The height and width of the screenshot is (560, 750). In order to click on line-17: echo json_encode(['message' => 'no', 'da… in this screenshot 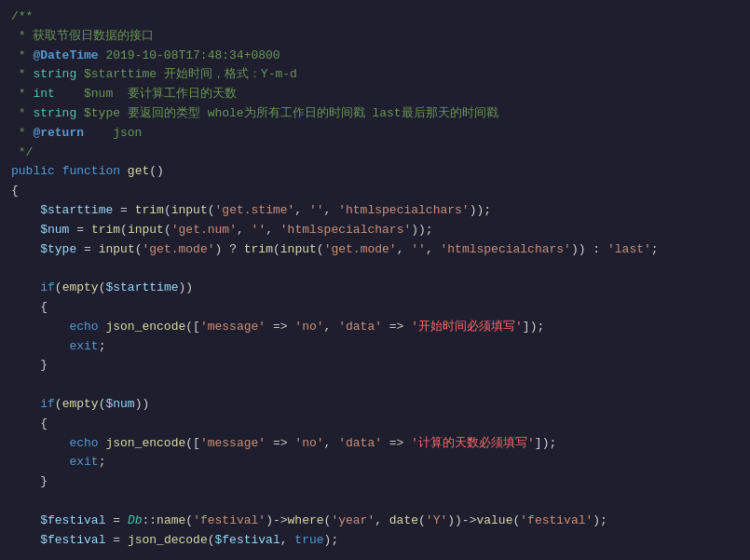, I will do `click(375, 328)`.